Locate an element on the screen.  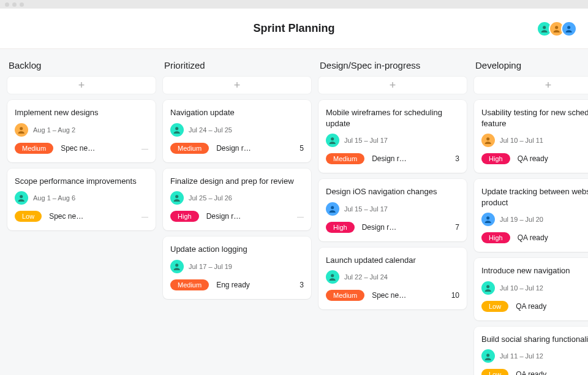
card-title: Finalize design and prep for review is located at coordinates (237, 181).